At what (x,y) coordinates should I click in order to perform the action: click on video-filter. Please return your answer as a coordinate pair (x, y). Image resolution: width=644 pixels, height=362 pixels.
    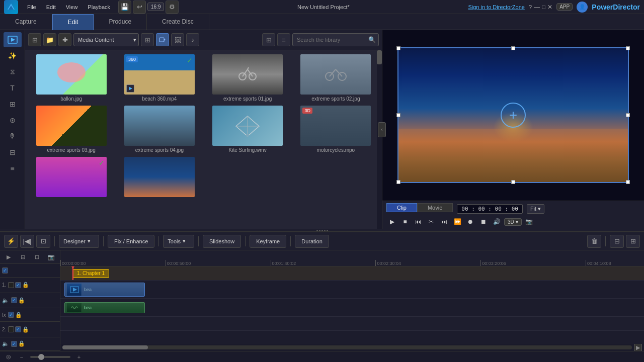
    Looking at the image, I should click on (163, 40).